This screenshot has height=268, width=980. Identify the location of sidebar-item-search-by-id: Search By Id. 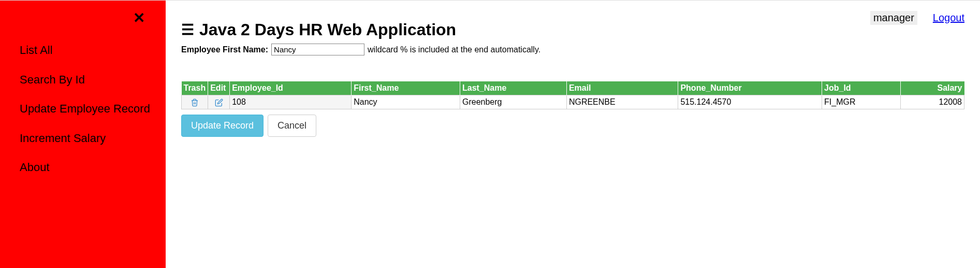
(93, 80).